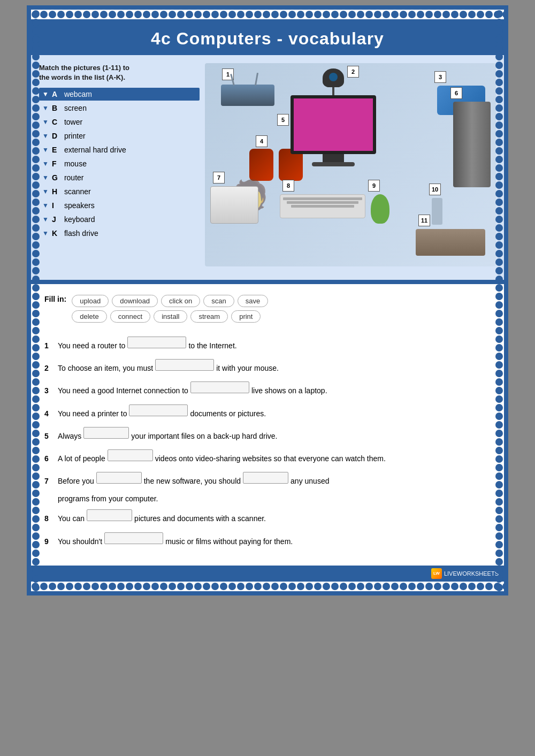 Image resolution: width=535 pixels, height=756 pixels. I want to click on page-title: 4c Computers - vocabulary, so click(268, 39).